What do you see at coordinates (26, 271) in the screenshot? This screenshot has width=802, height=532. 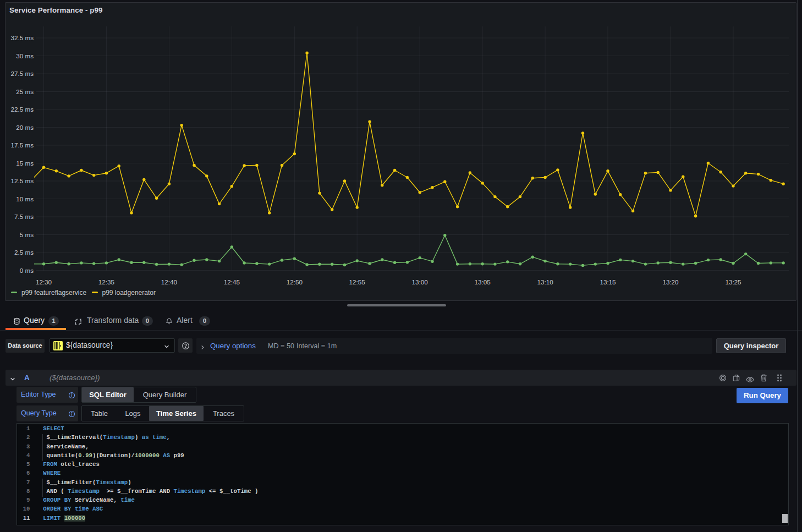 I see `svg-text: 0 ms` at bounding box center [26, 271].